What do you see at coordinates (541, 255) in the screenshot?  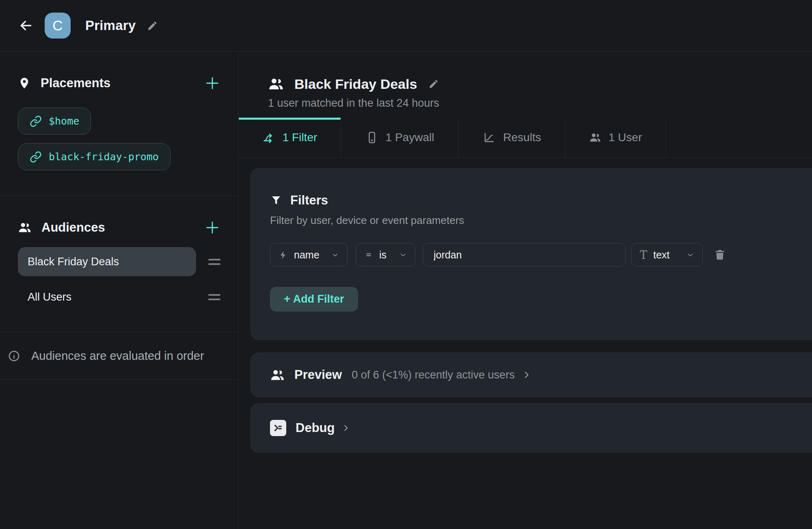 I see `filter-row: name is` at bounding box center [541, 255].